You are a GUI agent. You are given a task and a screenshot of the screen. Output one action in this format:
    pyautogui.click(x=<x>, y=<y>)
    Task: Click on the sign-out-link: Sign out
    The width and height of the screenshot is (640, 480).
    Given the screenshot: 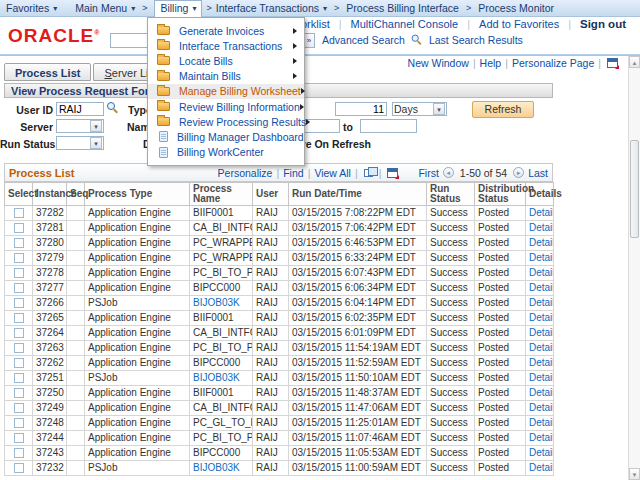 What is the action you would take?
    pyautogui.click(x=603, y=24)
    